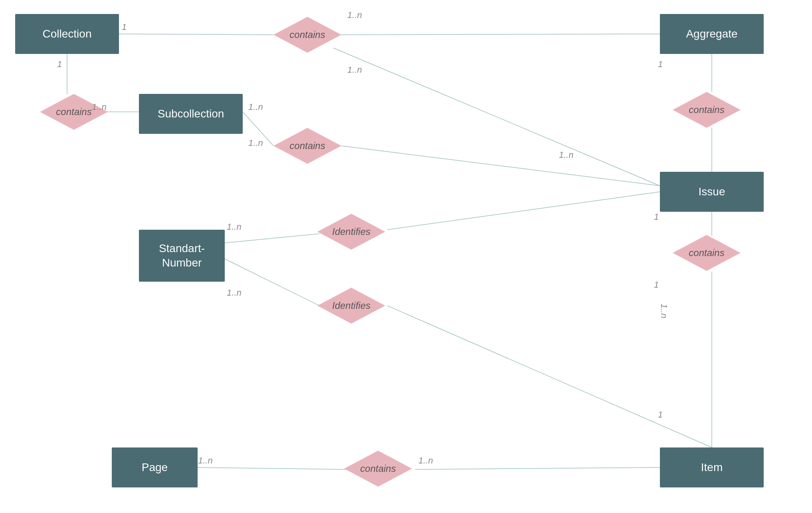  Describe the element at coordinates (712, 34) in the screenshot. I see `entity-aggregate: Aggregate` at that location.